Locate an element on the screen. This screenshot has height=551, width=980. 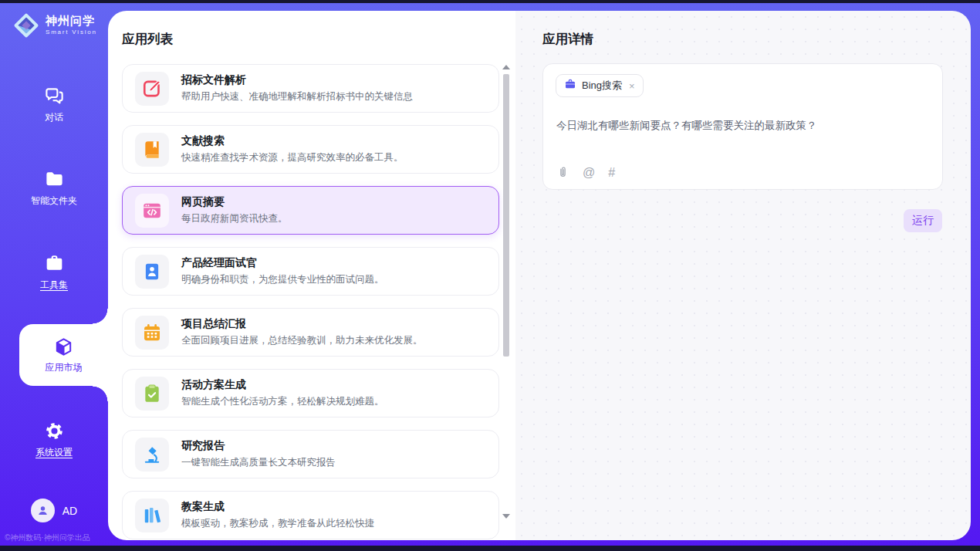
app-list-item: 产品经理面试官 明确身份和职责，为您提供专业性的面试问题。 is located at coordinates (310, 272).